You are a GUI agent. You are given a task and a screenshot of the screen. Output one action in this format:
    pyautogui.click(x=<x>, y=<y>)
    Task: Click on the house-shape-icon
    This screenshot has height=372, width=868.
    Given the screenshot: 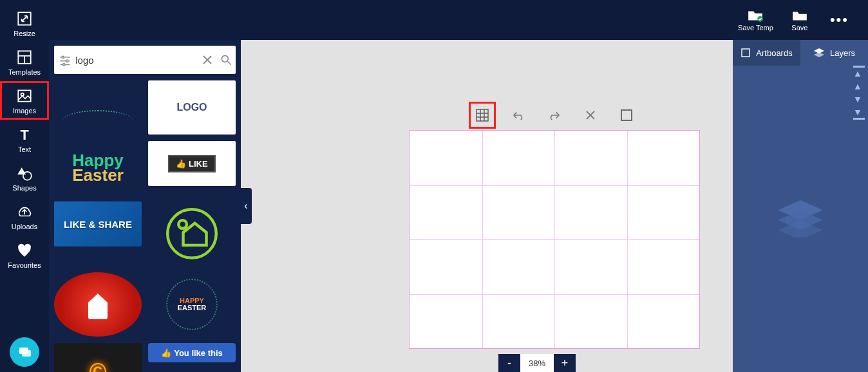 What is the action you would take?
    pyautogui.click(x=98, y=304)
    